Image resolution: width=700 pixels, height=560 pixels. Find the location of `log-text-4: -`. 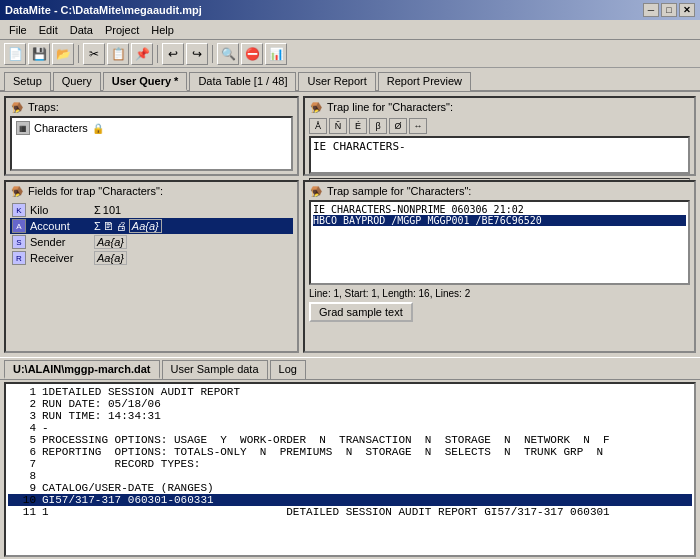

log-text-4: - is located at coordinates (46, 428).